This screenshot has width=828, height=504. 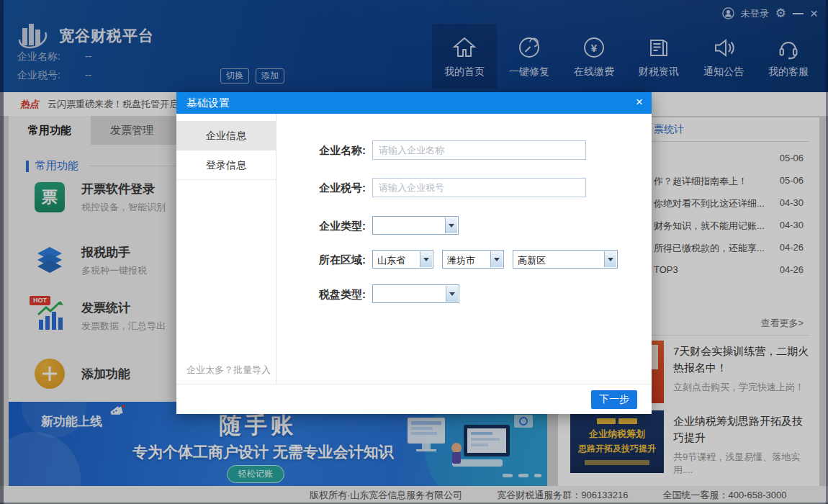 What do you see at coordinates (229, 370) in the screenshot?
I see `batch-import-link: 企业太多？批量导入` at bounding box center [229, 370].